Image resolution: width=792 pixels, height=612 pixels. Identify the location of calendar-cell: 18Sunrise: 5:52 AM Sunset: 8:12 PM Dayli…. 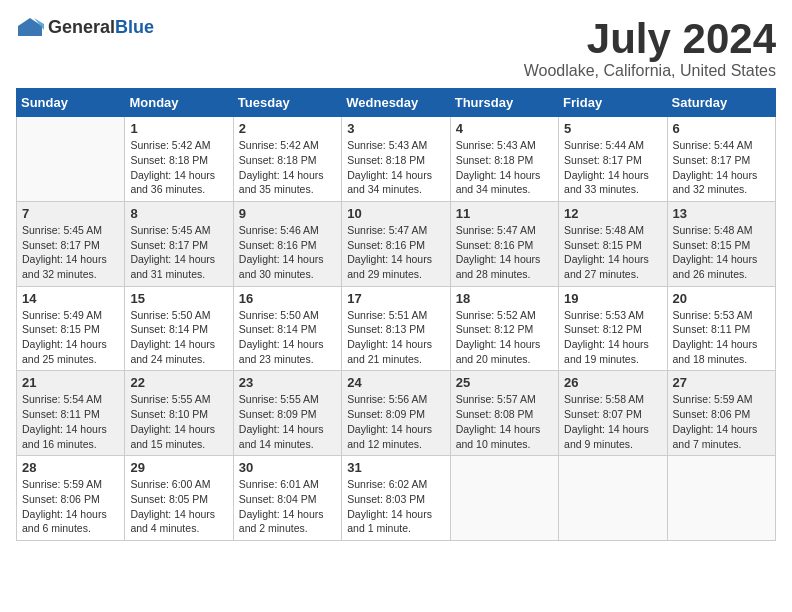
(504, 328).